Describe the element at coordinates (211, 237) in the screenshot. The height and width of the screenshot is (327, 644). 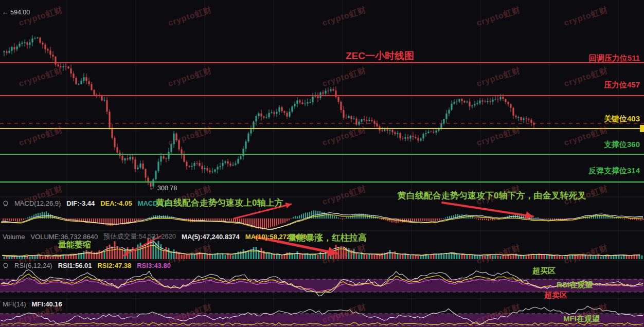
I see `volume-ma5-value: MA(5):47,240.8374` at that location.